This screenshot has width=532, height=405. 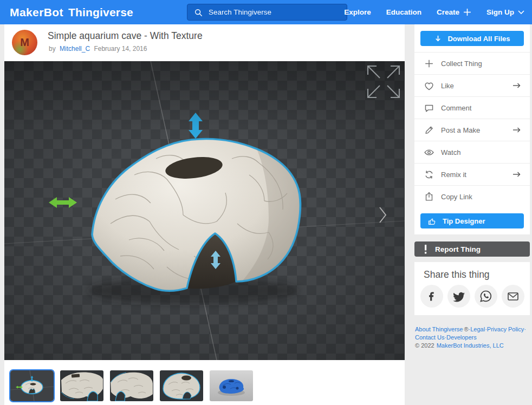 What do you see at coordinates (505, 12) in the screenshot?
I see `nav-sign-up: Sign Up` at bounding box center [505, 12].